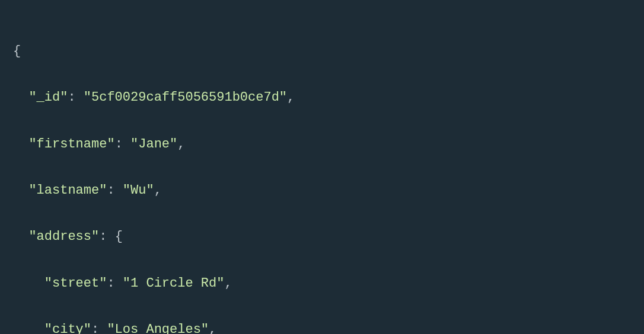 Image resolution: width=644 pixels, height=334 pixels. I want to click on code-line: "street": "1 Circle Rd",, so click(322, 283).